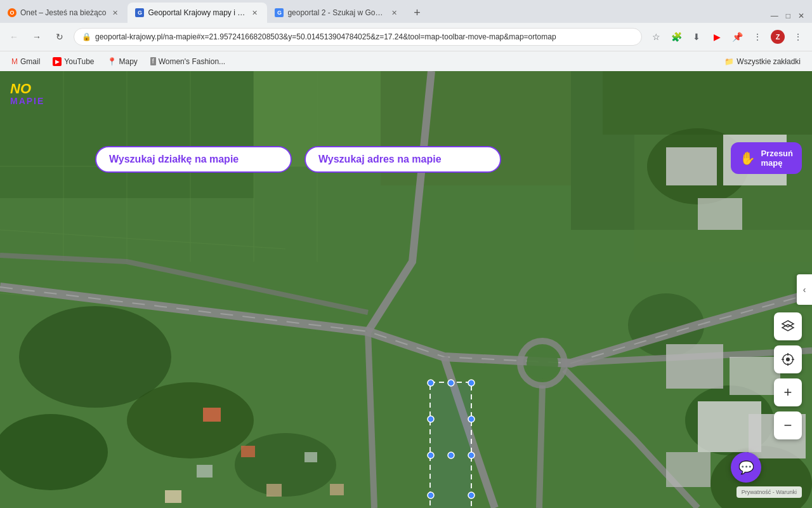 This screenshot has height=508, width=812. I want to click on tab-geoportal-close: ✕, so click(254, 13).